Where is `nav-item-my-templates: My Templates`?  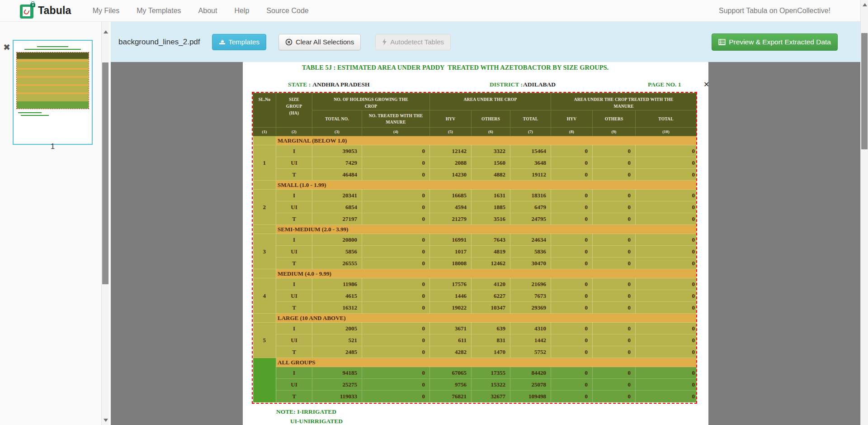
nav-item-my-templates: My Templates is located at coordinates (159, 11).